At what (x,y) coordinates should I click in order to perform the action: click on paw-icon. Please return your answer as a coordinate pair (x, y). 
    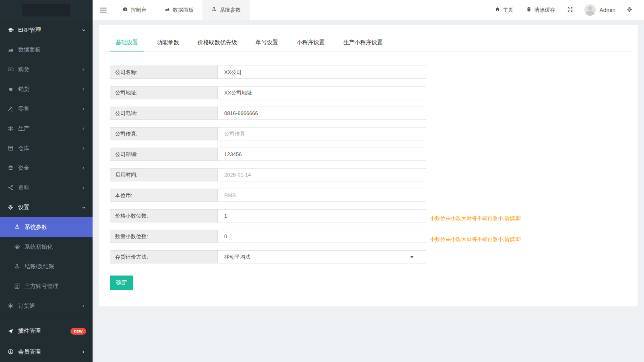
    Looking at the image, I should click on (17, 247).